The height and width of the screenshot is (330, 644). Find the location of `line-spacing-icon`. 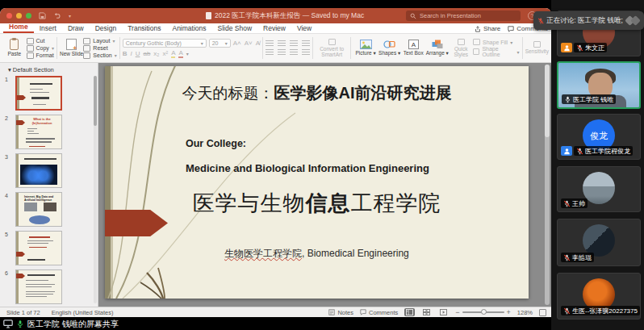

line-spacing-icon is located at coordinates (306, 44).